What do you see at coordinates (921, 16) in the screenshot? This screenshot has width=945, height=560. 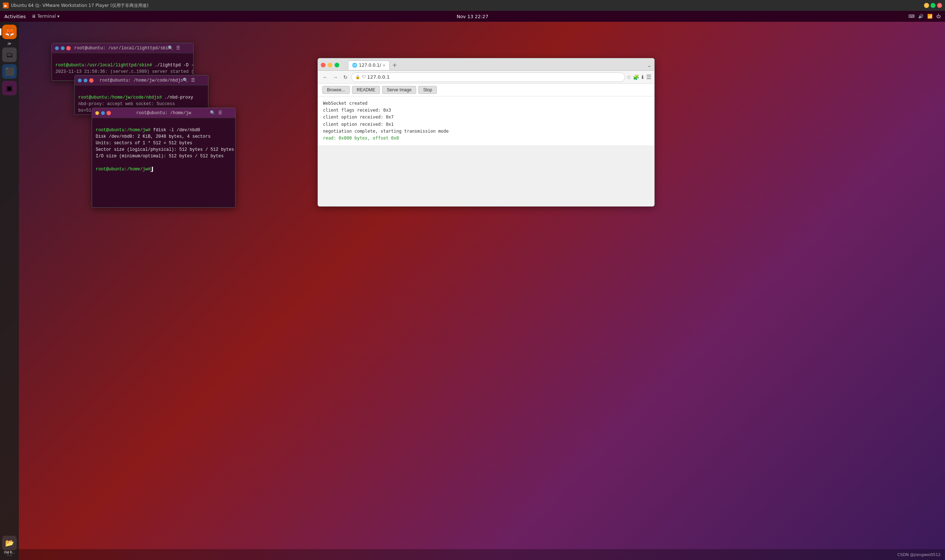 I see `volume-icon: 🔊` at bounding box center [921, 16].